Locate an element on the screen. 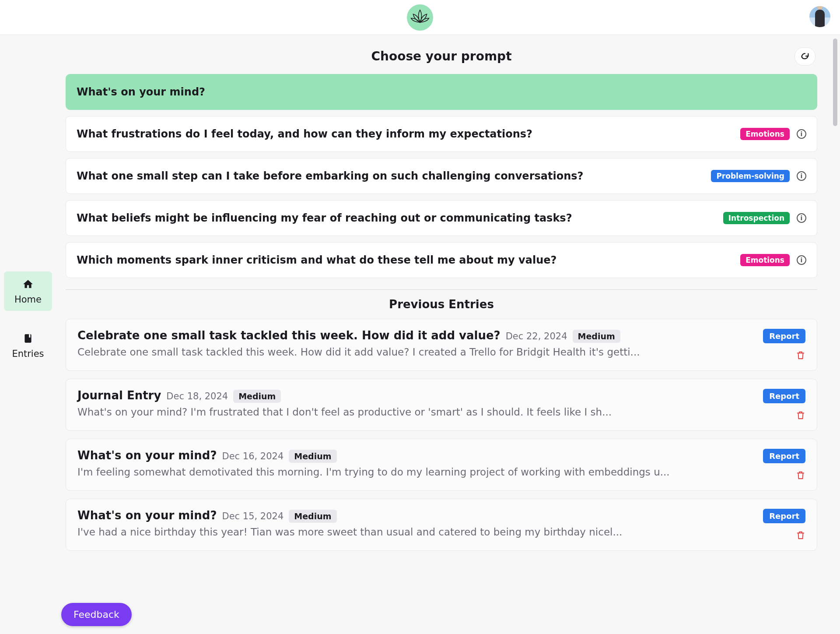 The width and height of the screenshot is (840, 634). home-icon is located at coordinates (28, 284).